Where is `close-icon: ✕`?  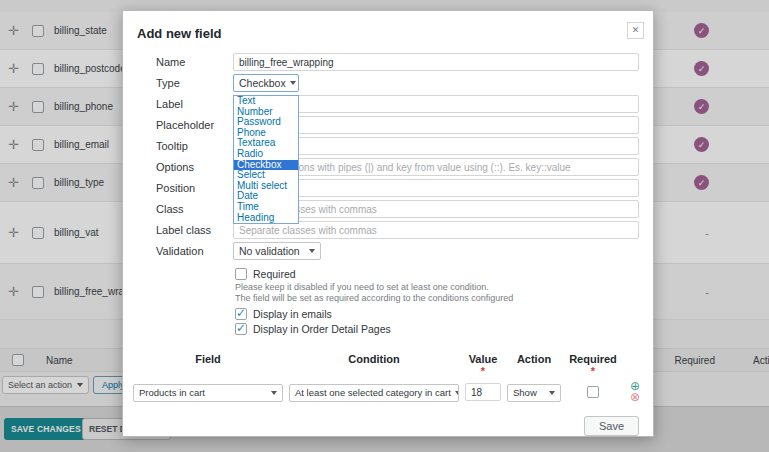
close-icon: ✕ is located at coordinates (636, 30).